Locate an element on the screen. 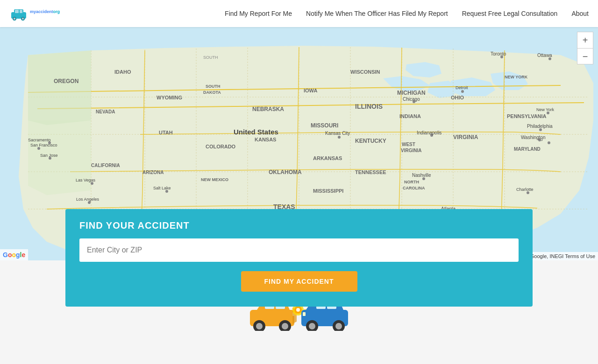  terms-of-use-link: Terms of Use is located at coordinates (580, 256).